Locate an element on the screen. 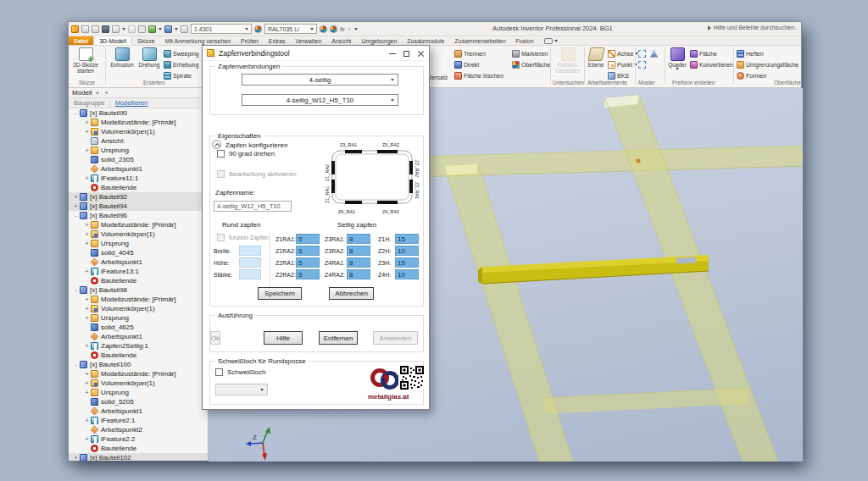  konvertieren-button: Konvertieren is located at coordinates (712, 64).